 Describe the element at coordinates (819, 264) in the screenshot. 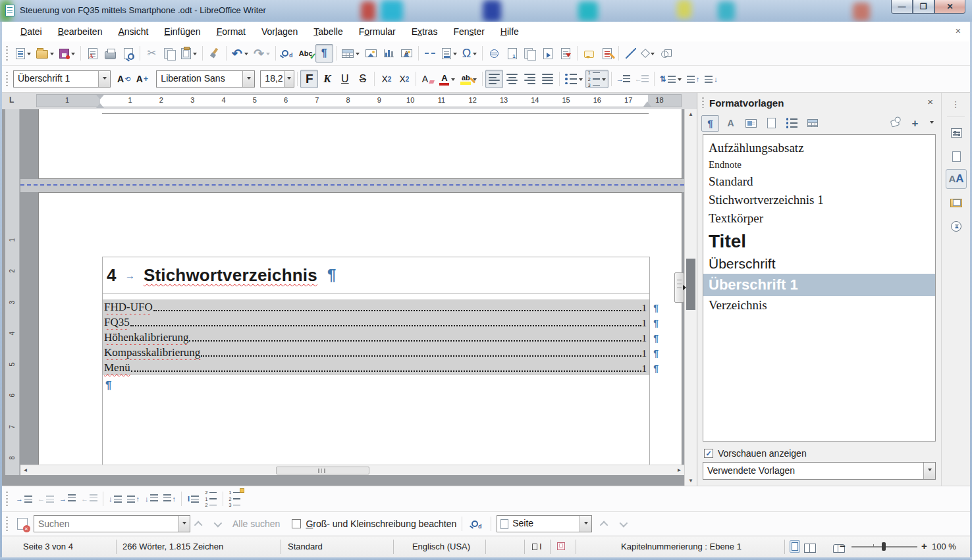

I see `style-item: Überschrift` at that location.